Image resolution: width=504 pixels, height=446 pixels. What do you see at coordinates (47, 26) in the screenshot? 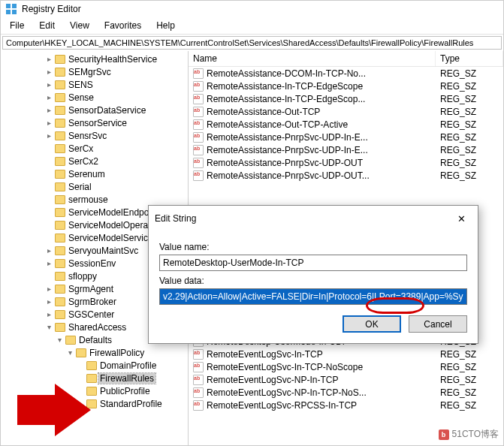
I see `menu-edit: Edit` at bounding box center [47, 26].